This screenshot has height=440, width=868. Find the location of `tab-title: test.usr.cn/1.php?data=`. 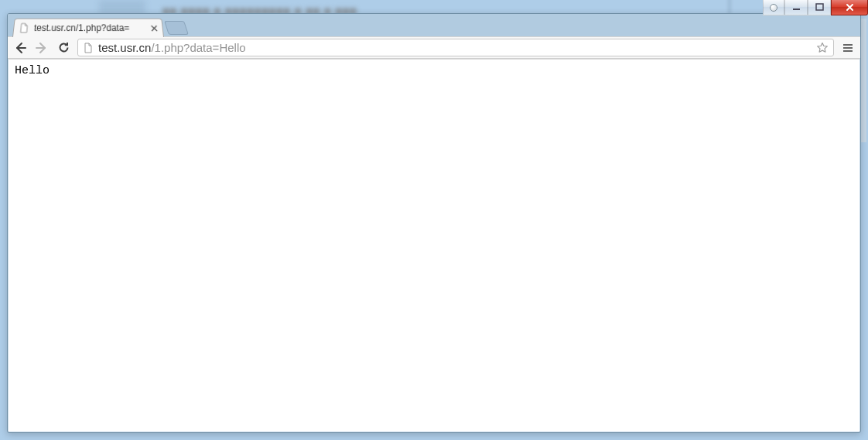

tab-title: test.usr.cn/1.php?data= is located at coordinates (90, 28).